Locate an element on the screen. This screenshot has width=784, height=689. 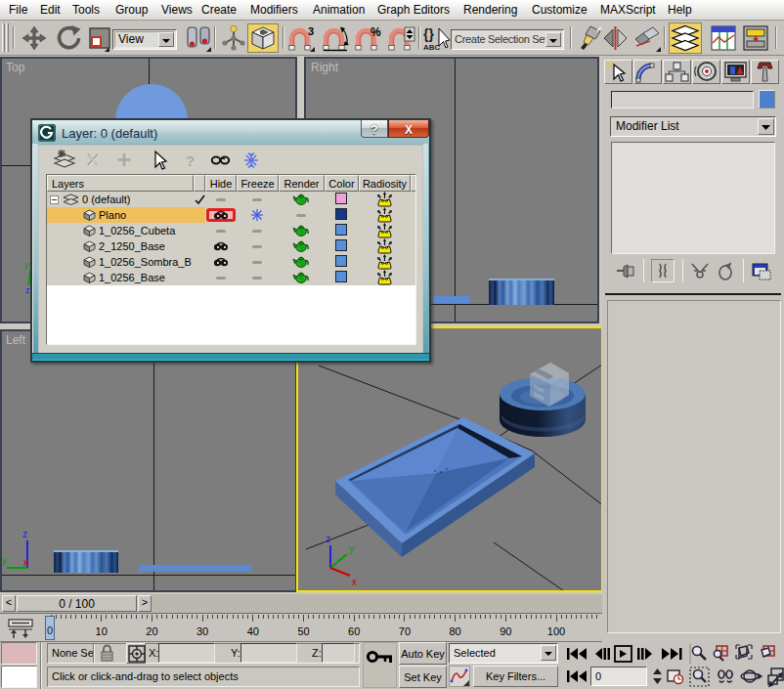
svg-text: 100 is located at coordinates (556, 631).